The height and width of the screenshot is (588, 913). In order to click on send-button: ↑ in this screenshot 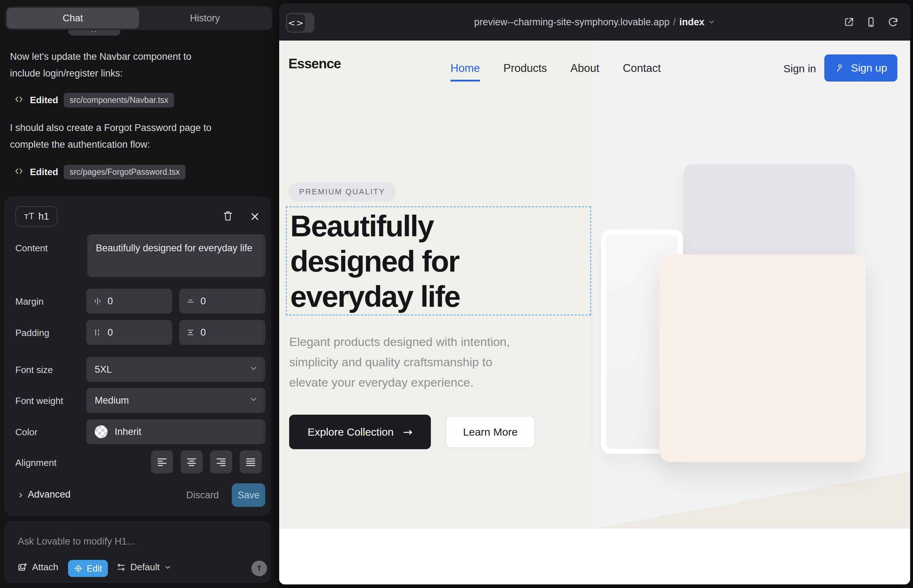, I will do `click(259, 568)`.